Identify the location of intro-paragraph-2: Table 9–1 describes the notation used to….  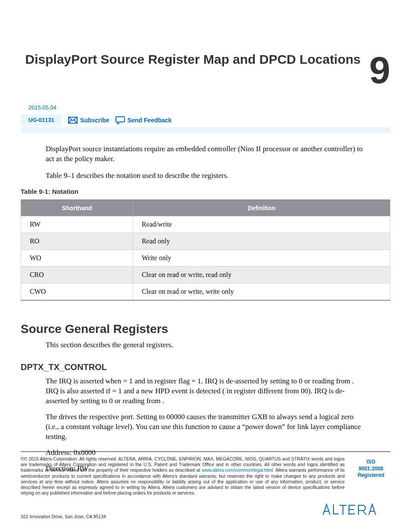
(205, 176).